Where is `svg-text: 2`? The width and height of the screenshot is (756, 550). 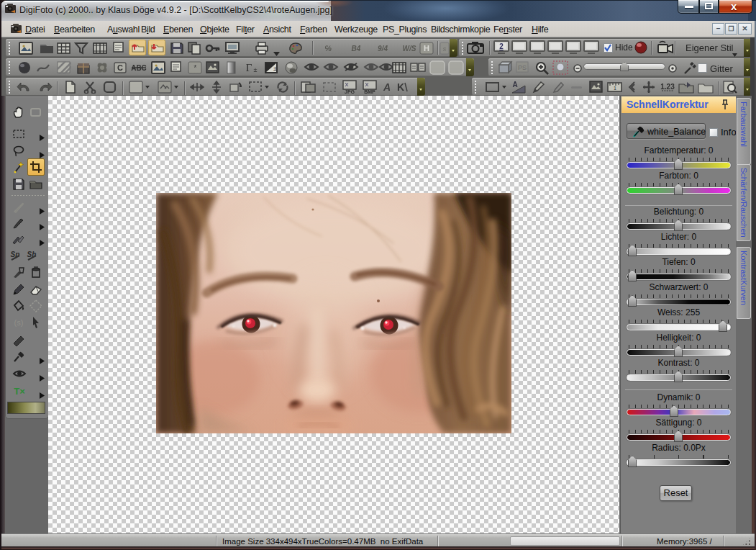
svg-text: 2 is located at coordinates (501, 46).